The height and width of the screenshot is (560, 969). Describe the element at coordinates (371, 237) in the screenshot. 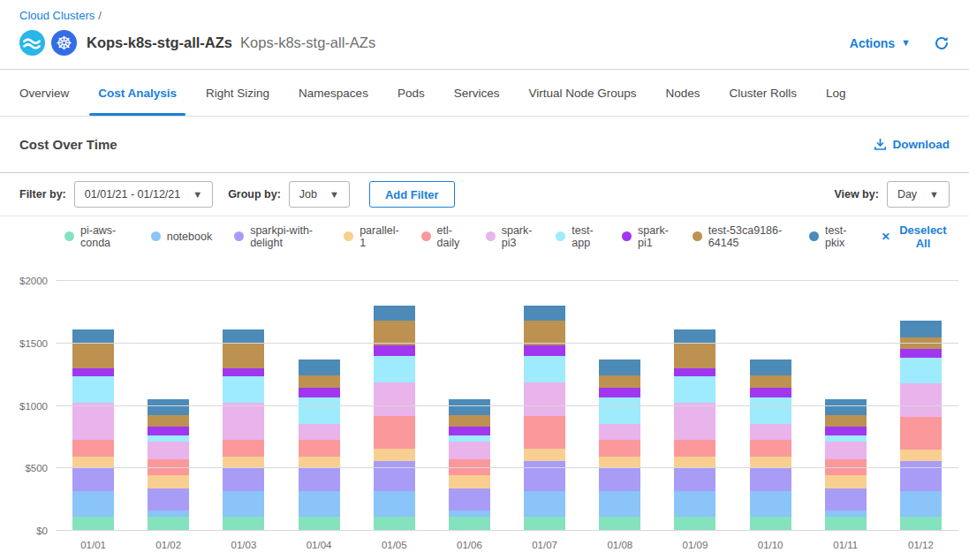

I see `legend-item-parallel-1: parallel-1` at that location.